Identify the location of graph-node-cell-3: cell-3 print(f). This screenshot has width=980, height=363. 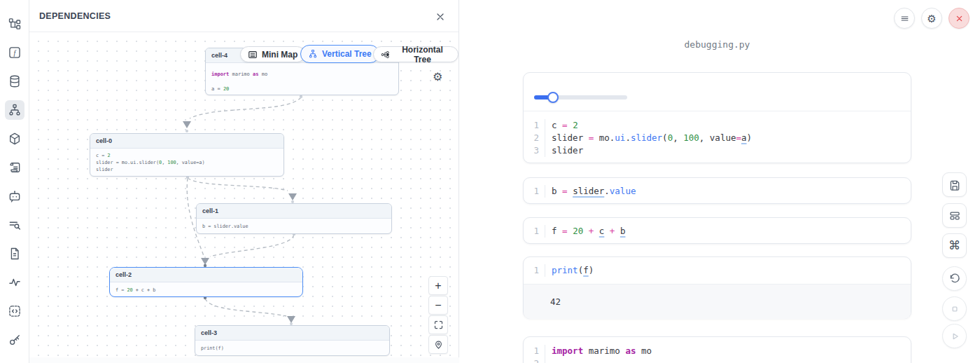
(293, 341).